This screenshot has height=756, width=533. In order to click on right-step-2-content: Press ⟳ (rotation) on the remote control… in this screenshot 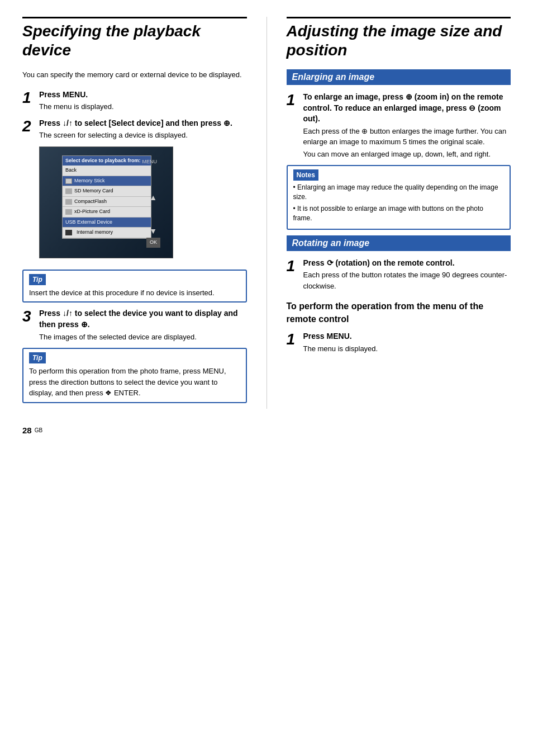, I will do `click(407, 275)`.